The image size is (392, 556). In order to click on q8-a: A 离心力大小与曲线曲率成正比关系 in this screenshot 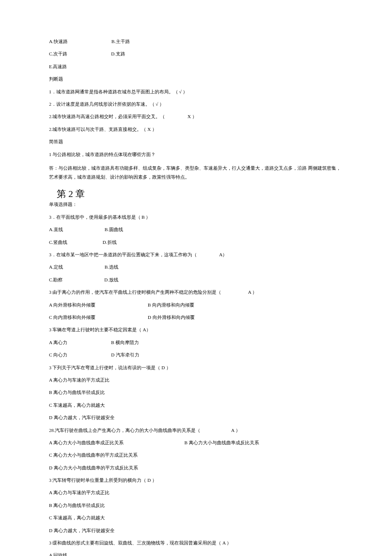, I will do `click(86, 443)`.